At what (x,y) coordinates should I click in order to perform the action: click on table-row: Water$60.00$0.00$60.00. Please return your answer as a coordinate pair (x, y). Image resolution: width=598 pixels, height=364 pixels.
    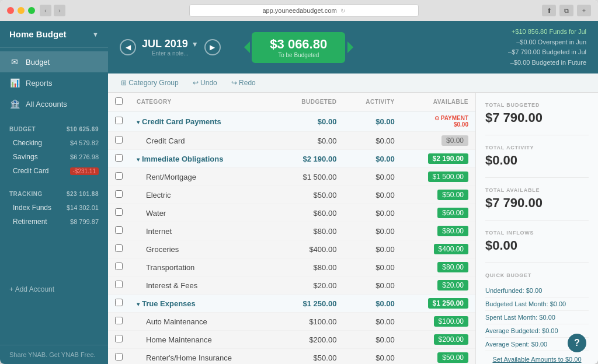
    Looking at the image, I should click on (292, 214).